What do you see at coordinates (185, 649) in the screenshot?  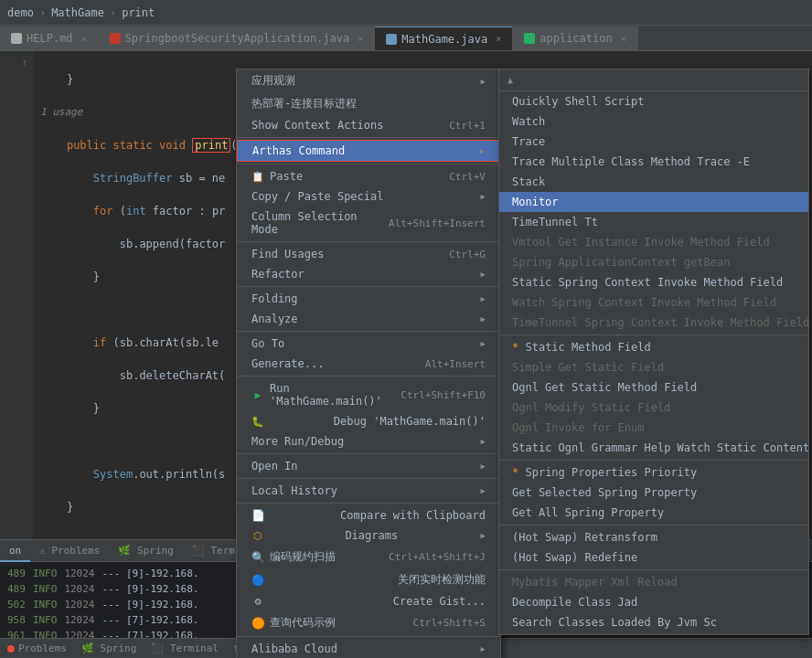 I see `footer-terminal: ⬛ Terminal` at bounding box center [185, 649].